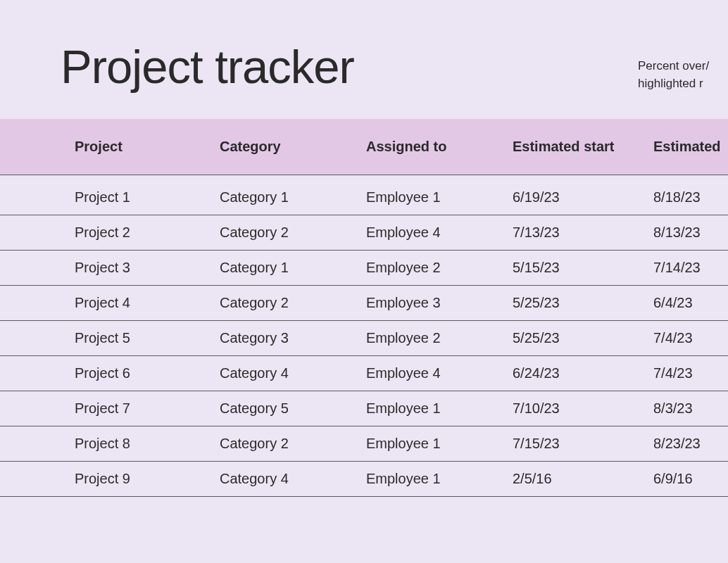 Image resolution: width=728 pixels, height=563 pixels. What do you see at coordinates (364, 233) in the screenshot?
I see `table-row: Project 2Category 2Employee 47/13/238/13…` at bounding box center [364, 233].